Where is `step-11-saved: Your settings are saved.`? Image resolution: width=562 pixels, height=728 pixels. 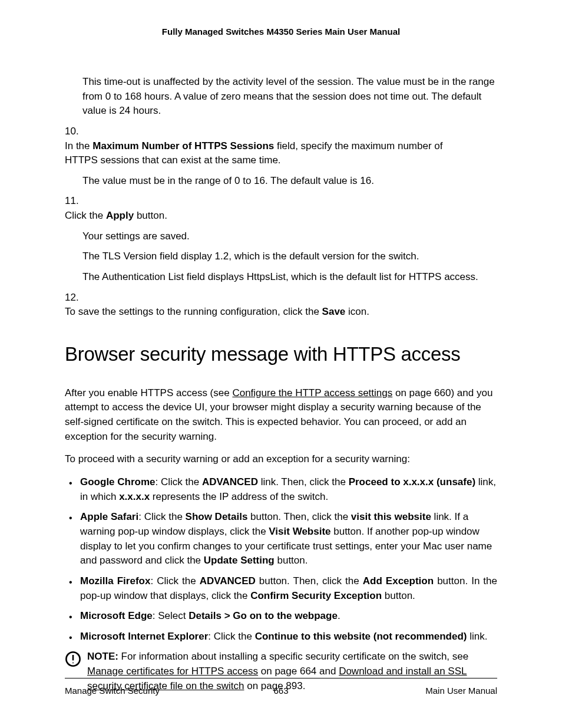 step-11-saved: Your settings are saved. is located at coordinates (290, 237).